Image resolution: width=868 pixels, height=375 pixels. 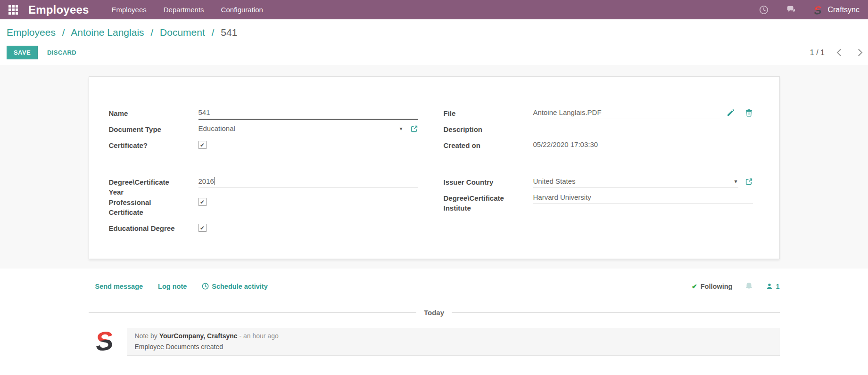 What do you see at coordinates (636, 182) in the screenshot?
I see `issuer-country-select: United States ▾` at bounding box center [636, 182].